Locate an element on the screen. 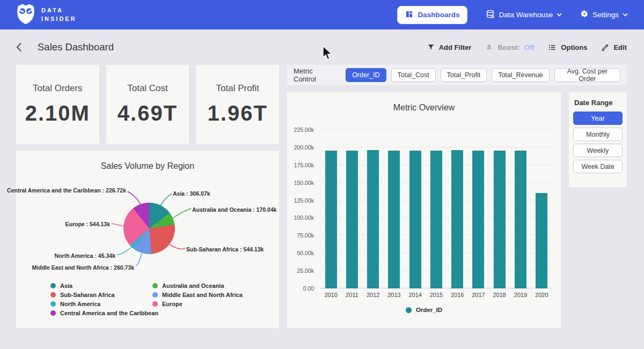 The width and height of the screenshot is (644, 349). metric-button-avg-cost-per-order: Avg. Cost per Order is located at coordinates (587, 75).